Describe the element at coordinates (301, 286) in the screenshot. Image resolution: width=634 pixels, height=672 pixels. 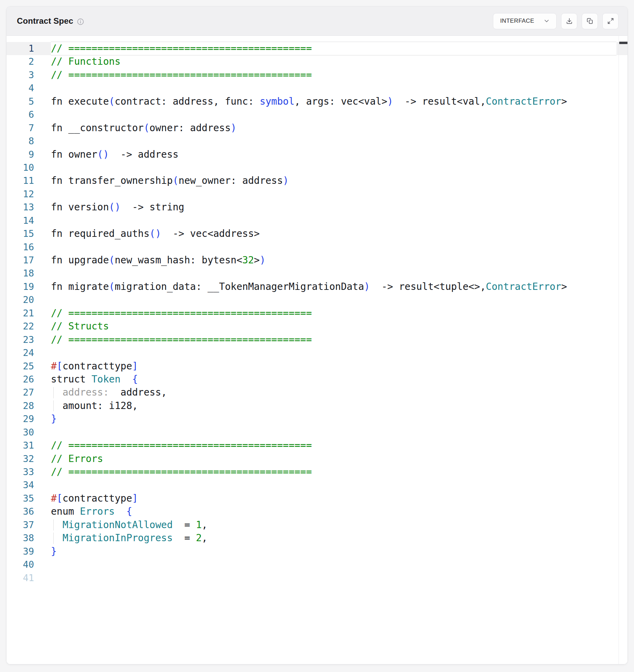
I see `code-text: fn migrate(migration_data: __TokenManage…` at that location.